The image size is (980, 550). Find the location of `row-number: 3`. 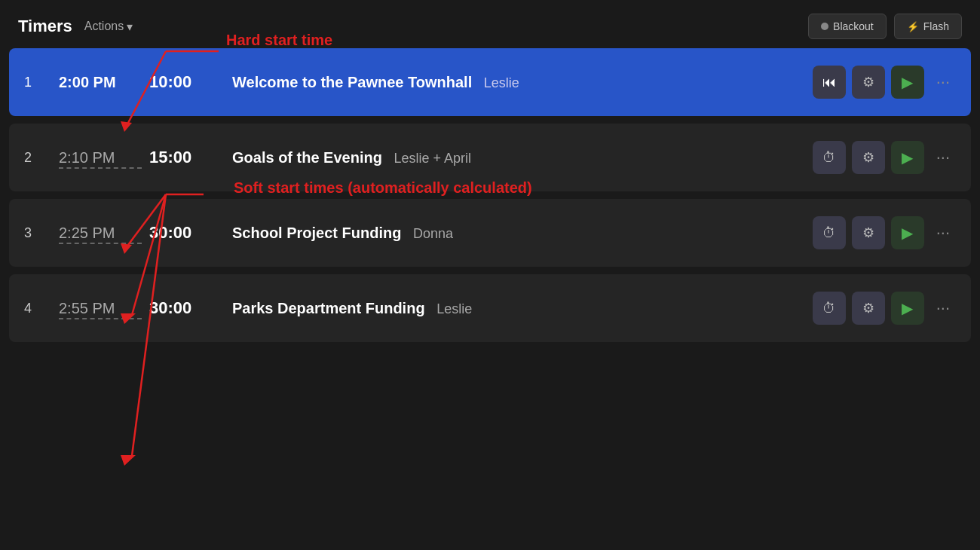

row-number: 3 is located at coordinates (35, 234).